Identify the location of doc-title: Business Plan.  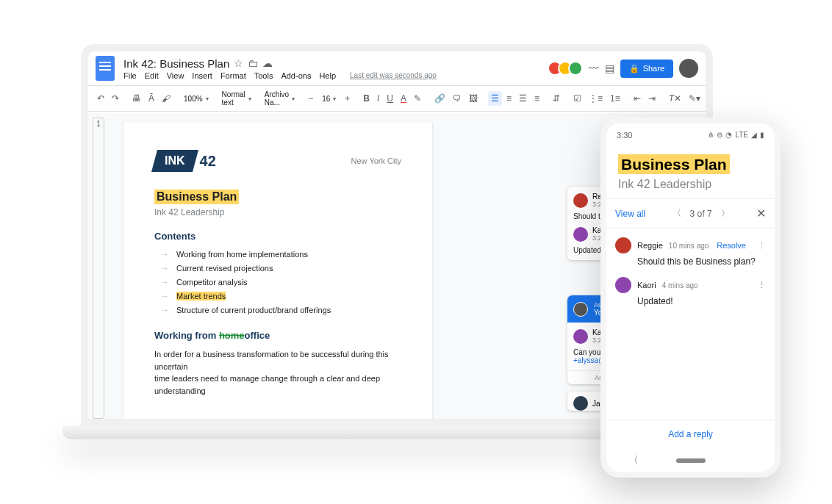
(197, 197).